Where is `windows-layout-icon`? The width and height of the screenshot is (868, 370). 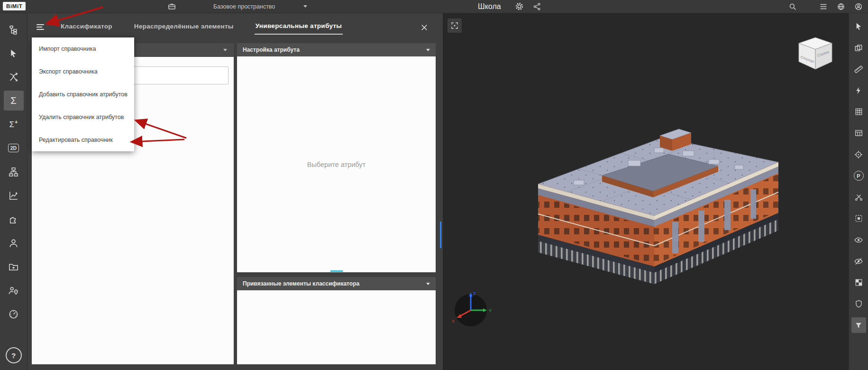
windows-layout-icon is located at coordinates (859, 48).